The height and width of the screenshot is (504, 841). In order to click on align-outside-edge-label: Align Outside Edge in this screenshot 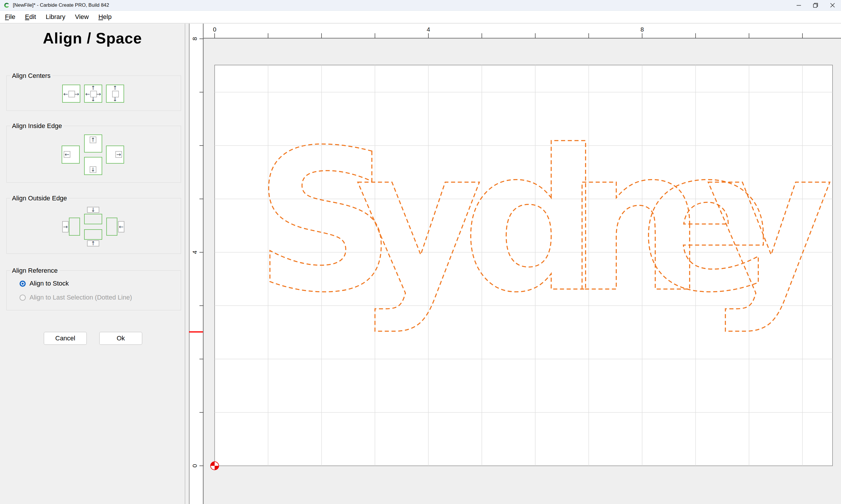, I will do `click(39, 198)`.